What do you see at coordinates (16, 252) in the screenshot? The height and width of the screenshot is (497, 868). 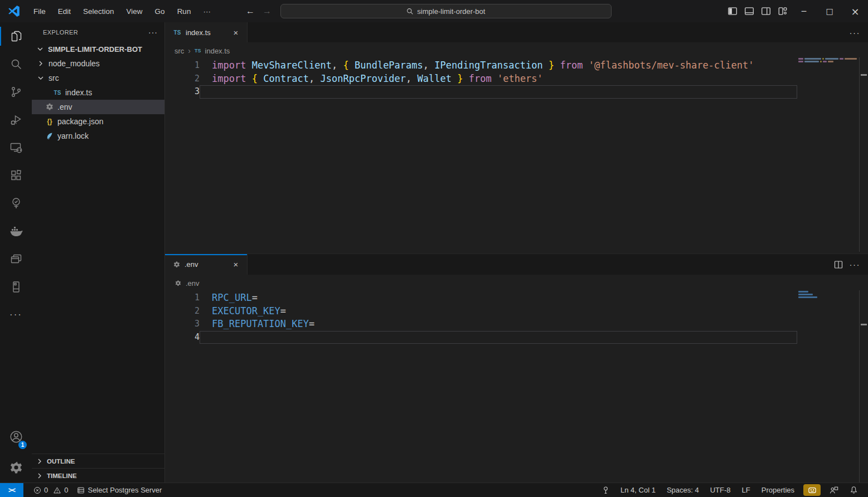 I see `activity-bar: ··· 1` at bounding box center [16, 252].